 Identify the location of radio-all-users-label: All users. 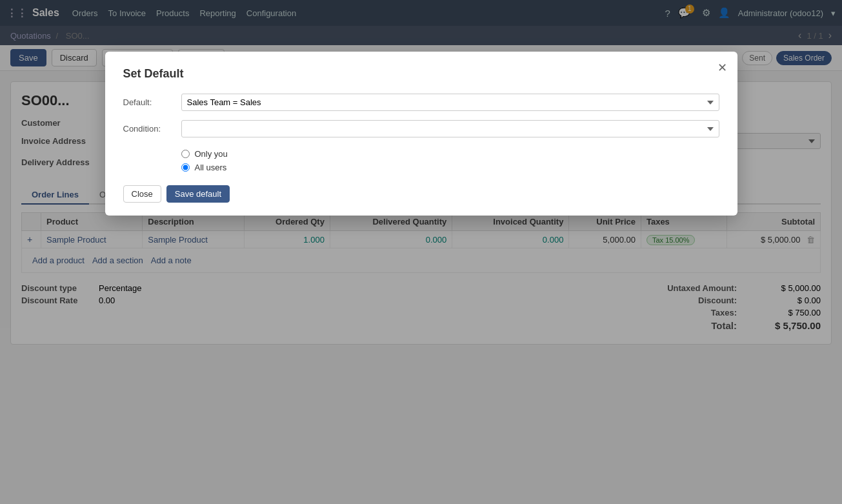
(211, 168).